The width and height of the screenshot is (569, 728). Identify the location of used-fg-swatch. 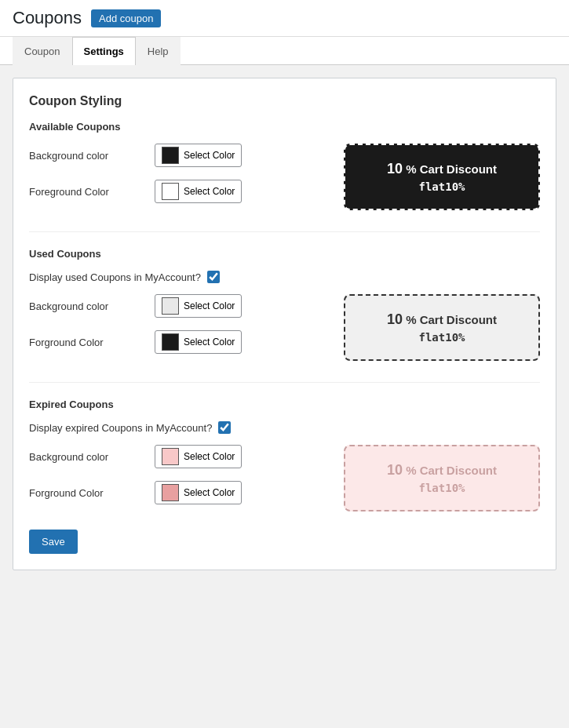
(170, 342).